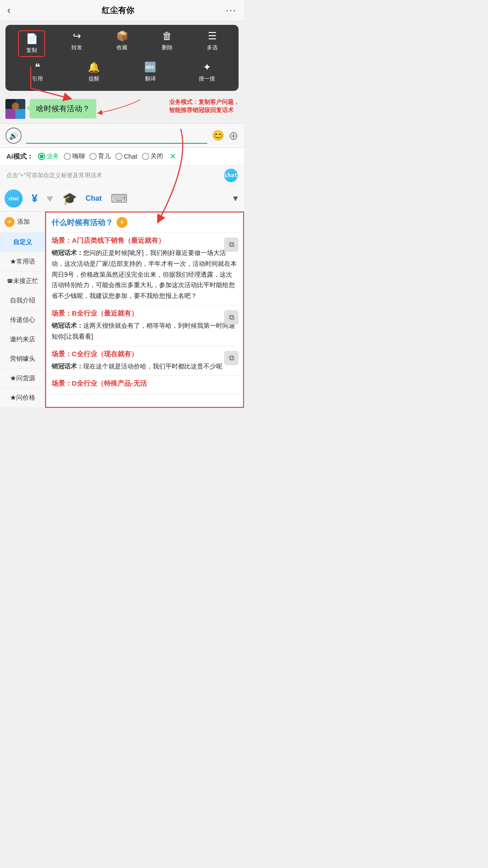  I want to click on toolbar-chat-logo: chat, so click(14, 198).